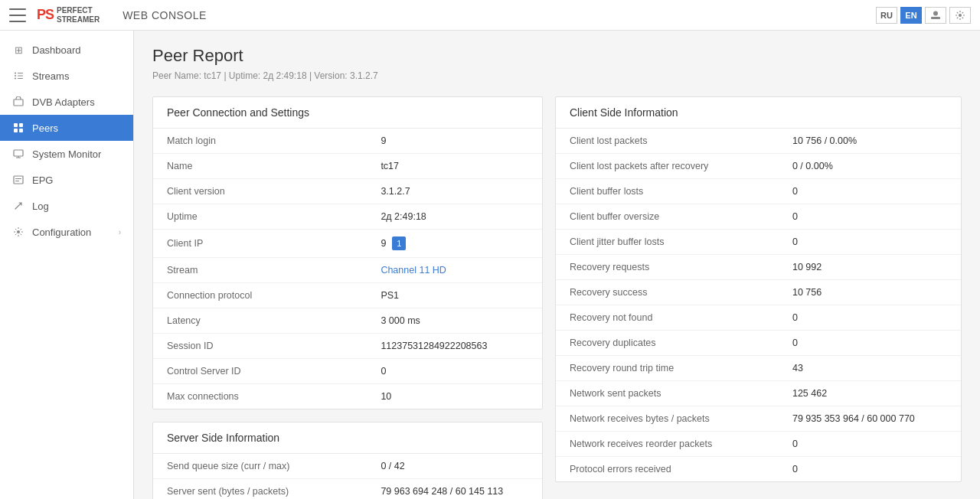 The height and width of the screenshot is (499, 980). I want to click on table-row: Network receives bytes / packets79 935 3…, so click(758, 419).